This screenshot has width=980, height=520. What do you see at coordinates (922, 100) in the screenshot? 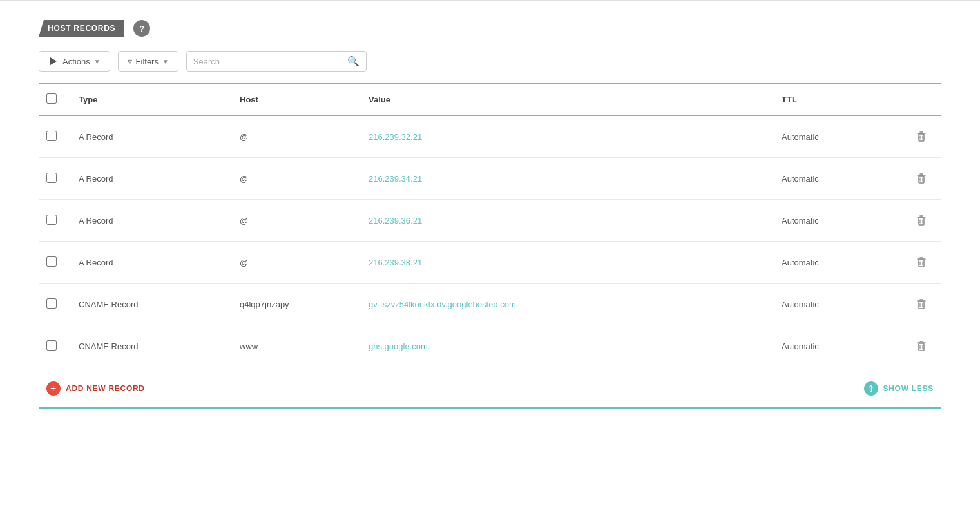
I see `col-actions` at bounding box center [922, 100].